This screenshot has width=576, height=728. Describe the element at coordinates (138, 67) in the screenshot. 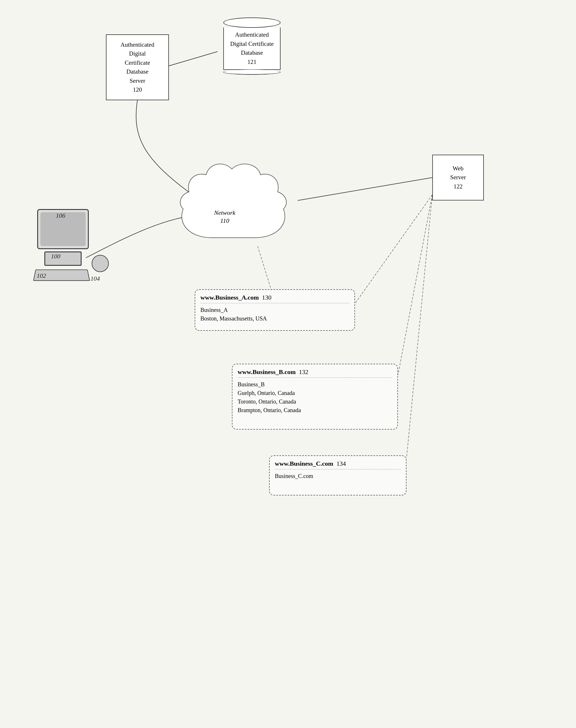

I see `db-server-label: Authenticated Digital Certificate Databa…` at that location.